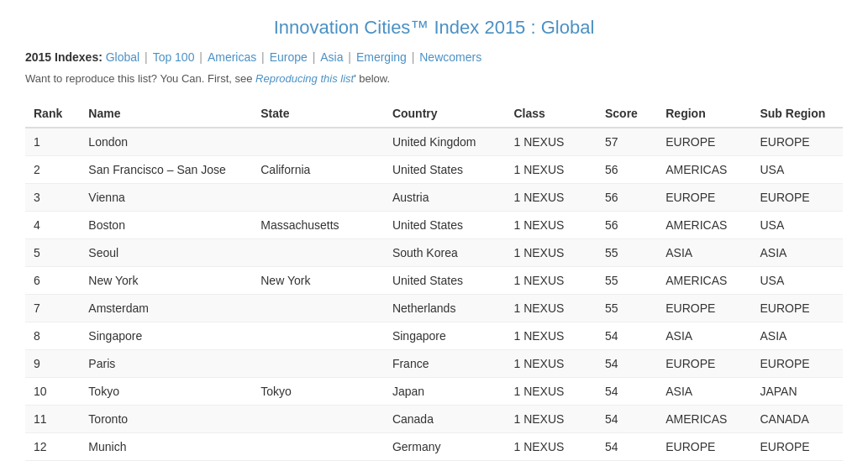  What do you see at coordinates (331, 57) in the screenshot?
I see `index-link-asia: Asia` at bounding box center [331, 57].